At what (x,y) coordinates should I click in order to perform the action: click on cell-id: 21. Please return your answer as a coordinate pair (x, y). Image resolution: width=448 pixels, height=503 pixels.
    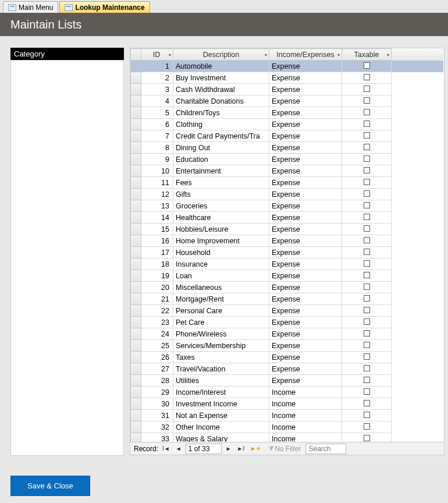
    Looking at the image, I should click on (157, 299).